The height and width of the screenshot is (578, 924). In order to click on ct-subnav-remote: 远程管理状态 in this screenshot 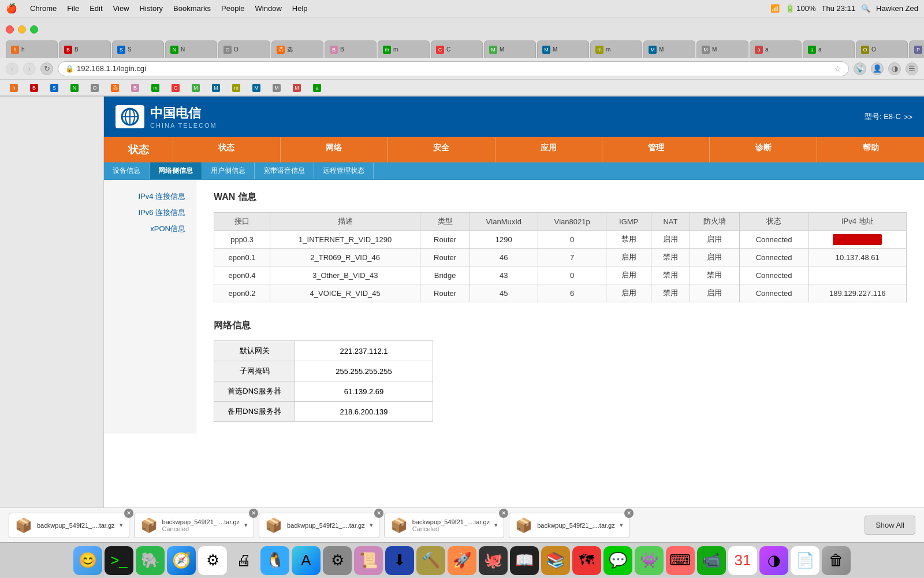, I will do `click(344, 171)`.